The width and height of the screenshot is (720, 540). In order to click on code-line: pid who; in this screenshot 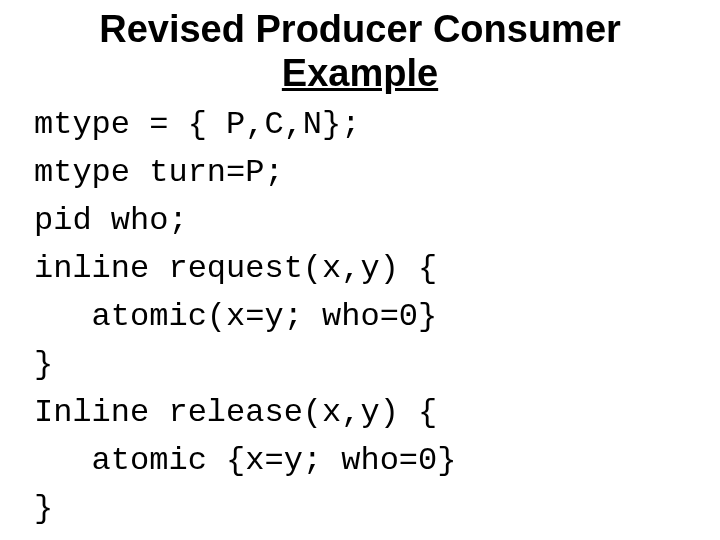, I will do `click(111, 220)`.